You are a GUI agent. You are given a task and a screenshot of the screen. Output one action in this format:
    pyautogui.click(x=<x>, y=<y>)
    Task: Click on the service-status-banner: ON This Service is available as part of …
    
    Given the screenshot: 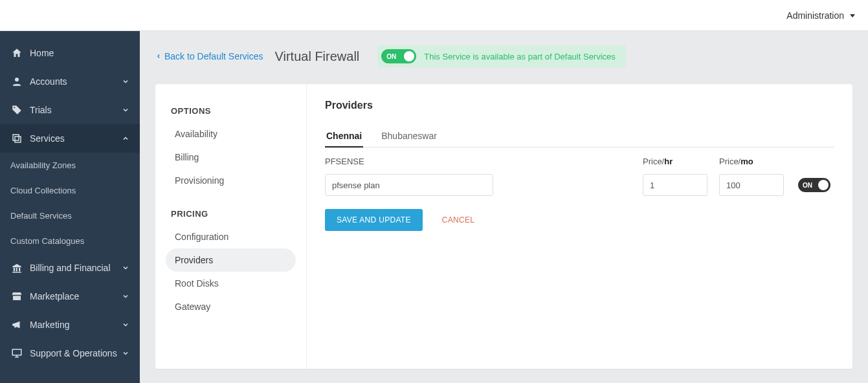 What is the action you would take?
    pyautogui.click(x=502, y=56)
    